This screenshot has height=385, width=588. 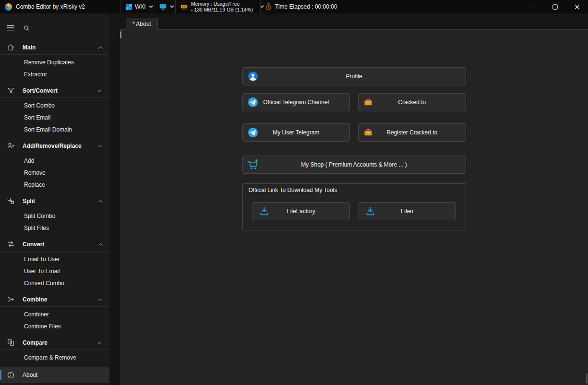 I want to click on section-items: Add Remove Replace, so click(x=55, y=174).